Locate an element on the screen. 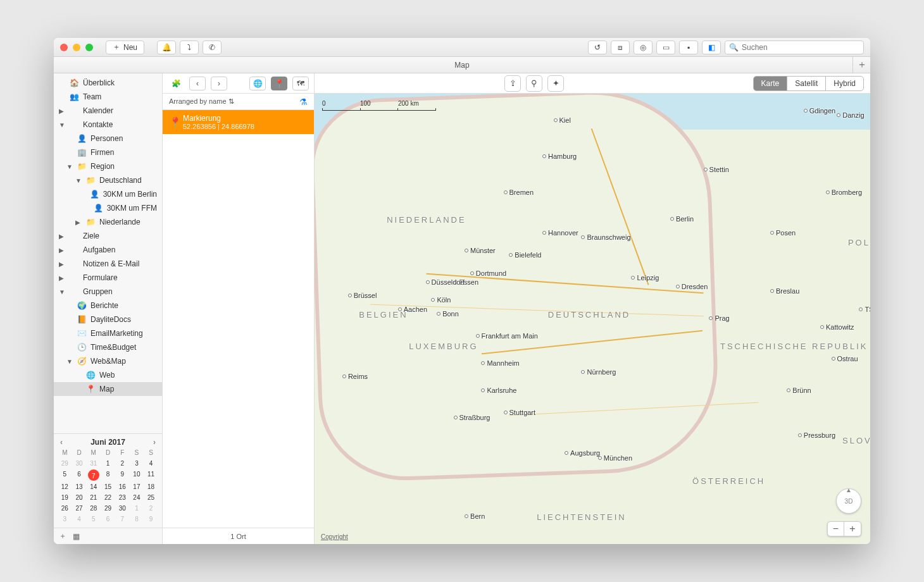  grid-view-button: ▦ is located at coordinates (76, 536).